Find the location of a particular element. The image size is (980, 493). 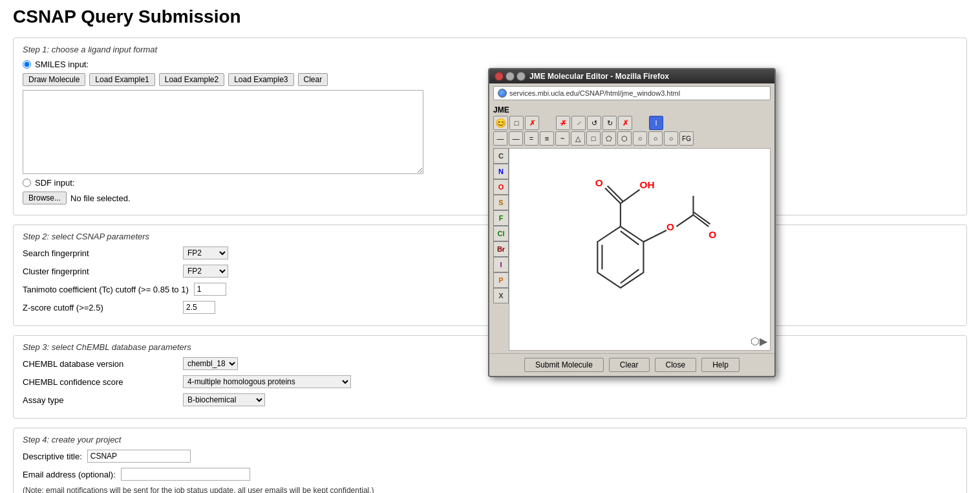

db-version-label: CHEMBL database version is located at coordinates (100, 364).